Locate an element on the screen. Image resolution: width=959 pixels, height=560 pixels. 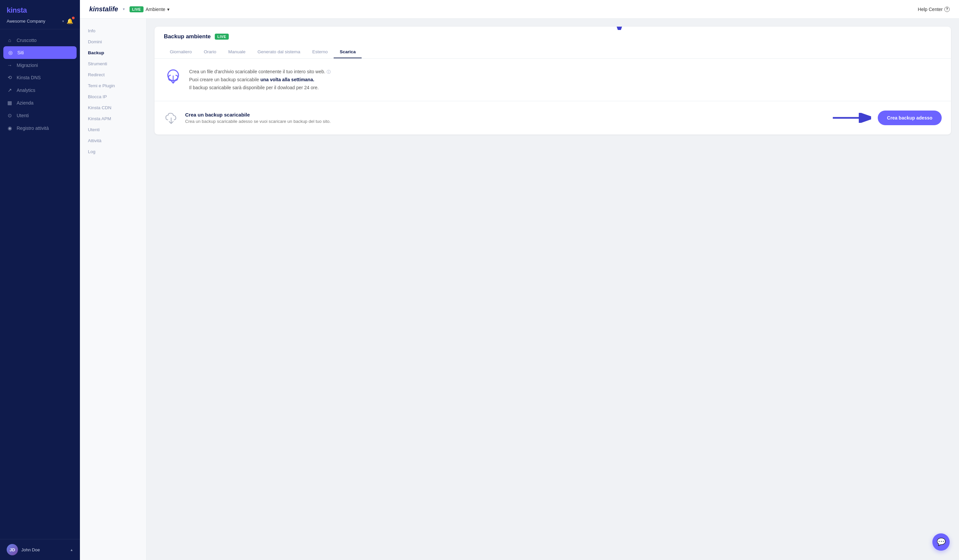
ambiente-chevron-icon: ▾ is located at coordinates (168, 10).